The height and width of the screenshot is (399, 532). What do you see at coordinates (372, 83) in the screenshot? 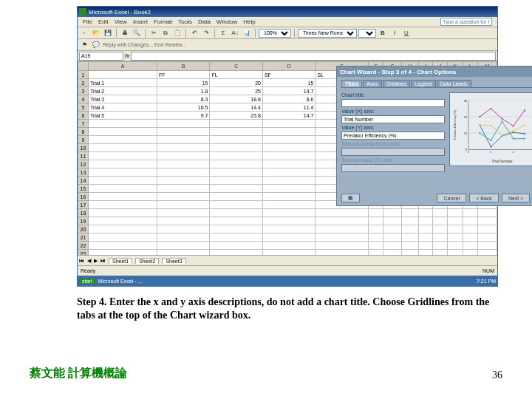
I see `tab-axes: Axes` at bounding box center [372, 83].